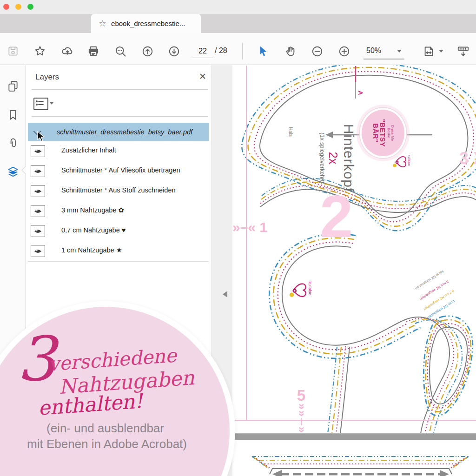  I want to click on layer-label: 1 cm Nahtzugabe ★, so click(92, 250).